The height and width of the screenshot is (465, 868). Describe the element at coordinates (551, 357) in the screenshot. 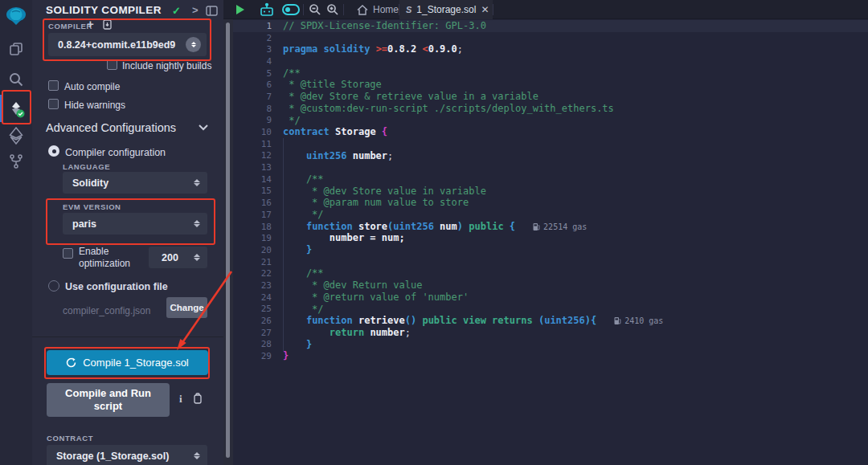

I see `code-line: 29}` at that location.